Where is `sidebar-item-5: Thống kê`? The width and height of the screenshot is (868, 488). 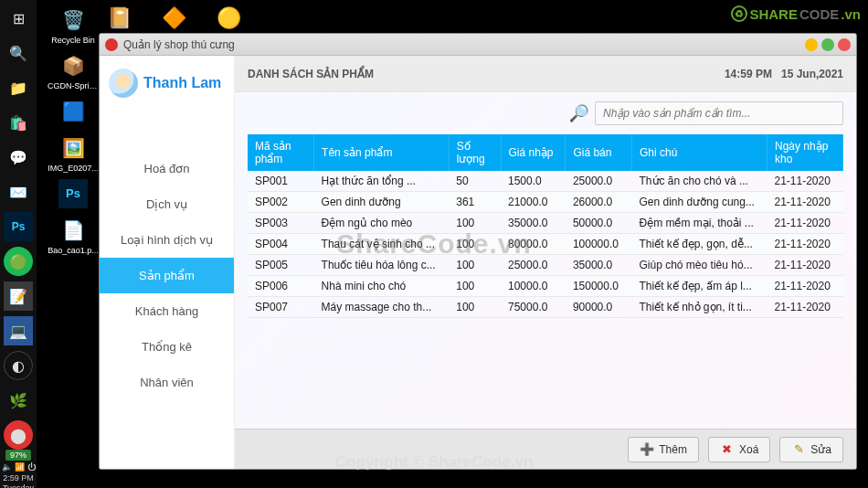 sidebar-item-5: Thống kê is located at coordinates (166, 347).